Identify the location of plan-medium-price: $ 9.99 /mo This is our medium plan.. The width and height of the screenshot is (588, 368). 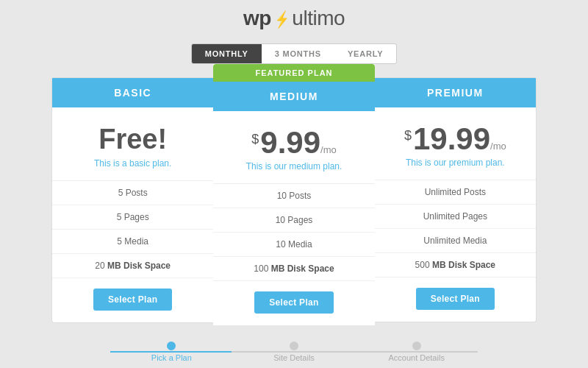
(294, 147).